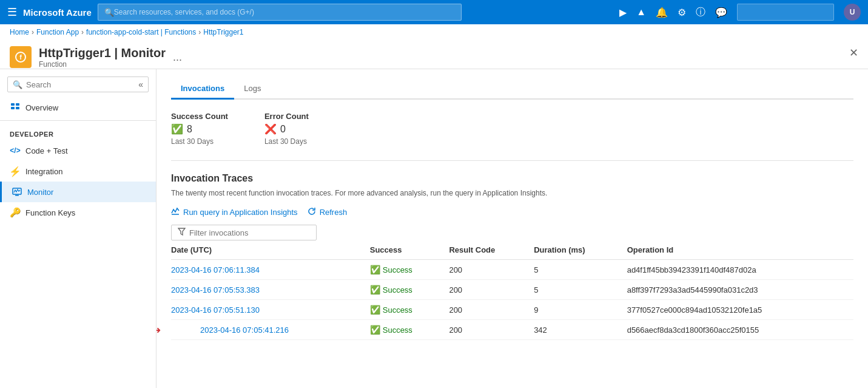  What do you see at coordinates (623, 12) in the screenshot?
I see `terminal-icon: ▶` at bounding box center [623, 12].